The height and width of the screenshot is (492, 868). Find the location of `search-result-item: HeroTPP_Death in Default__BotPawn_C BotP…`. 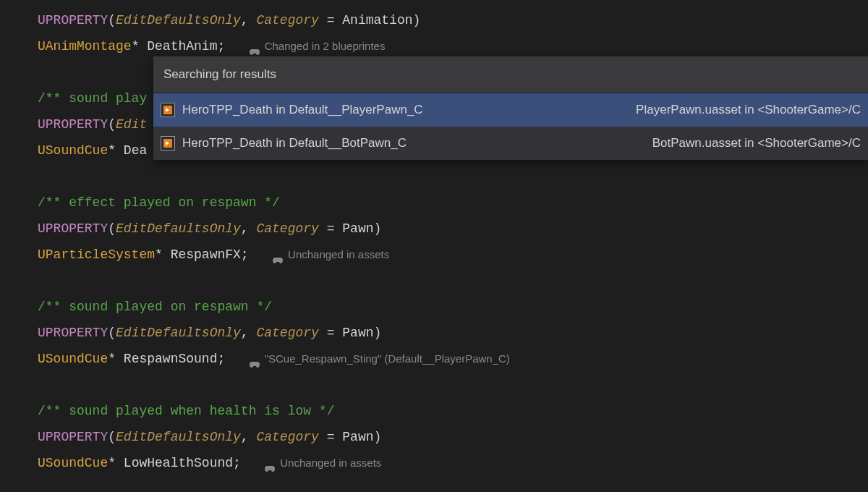

search-result-item: HeroTPP_Death in Default__BotPawn_C BotP… is located at coordinates (511, 143).